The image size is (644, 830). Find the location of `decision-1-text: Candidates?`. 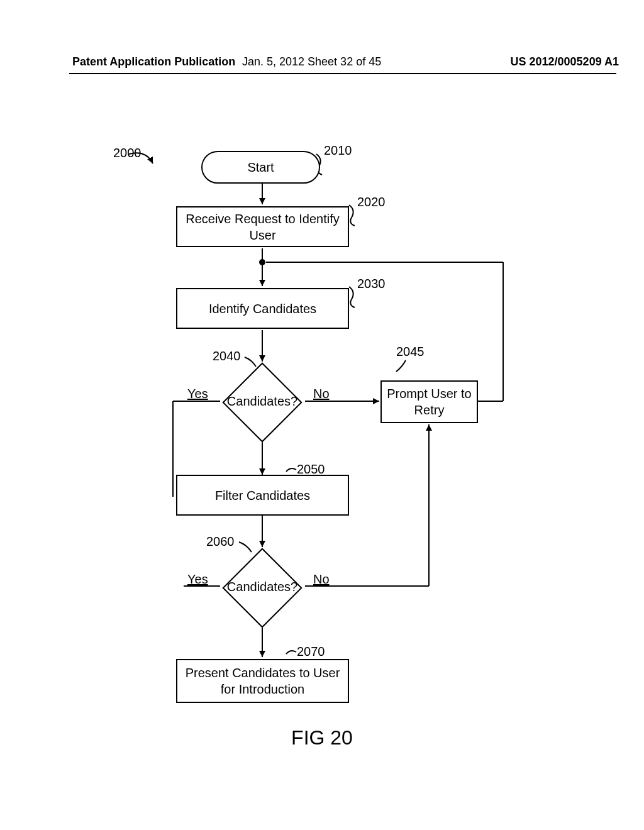

decision-1-text: Candidates? is located at coordinates (262, 401).